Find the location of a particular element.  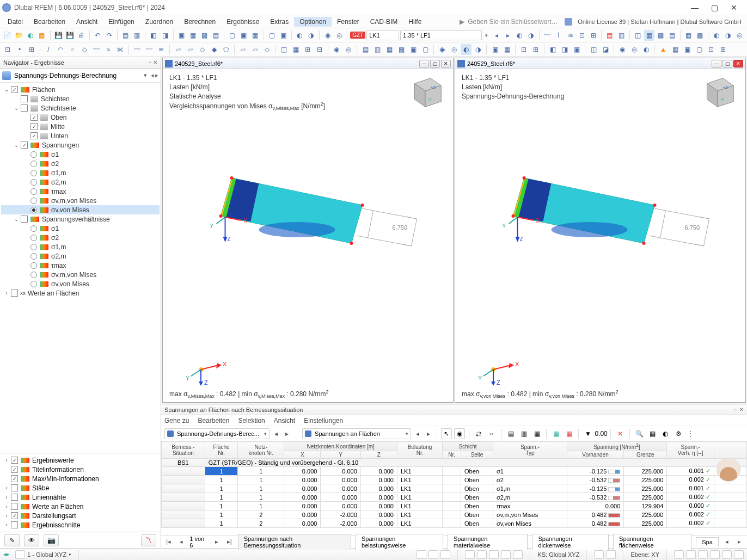

tp-menu-einstellungen: Einstellungen is located at coordinates (323, 421).